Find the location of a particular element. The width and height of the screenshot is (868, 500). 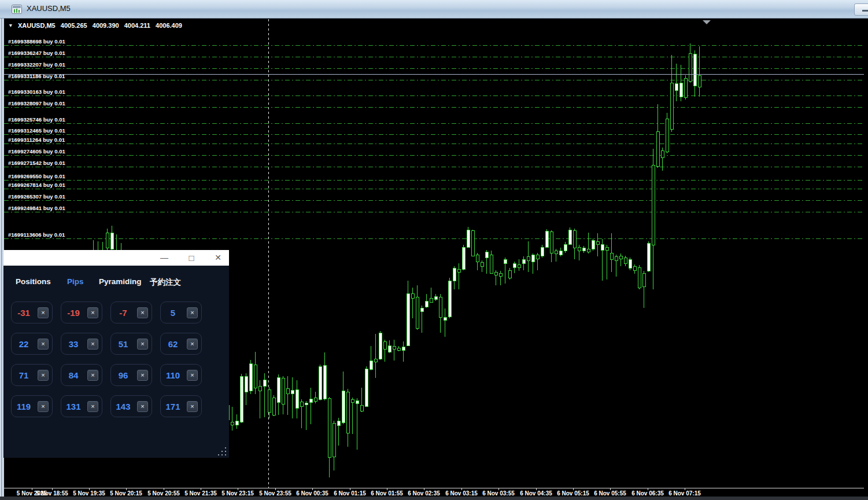

pips-panel-titlebar: — □ ✕ is located at coordinates (116, 258).